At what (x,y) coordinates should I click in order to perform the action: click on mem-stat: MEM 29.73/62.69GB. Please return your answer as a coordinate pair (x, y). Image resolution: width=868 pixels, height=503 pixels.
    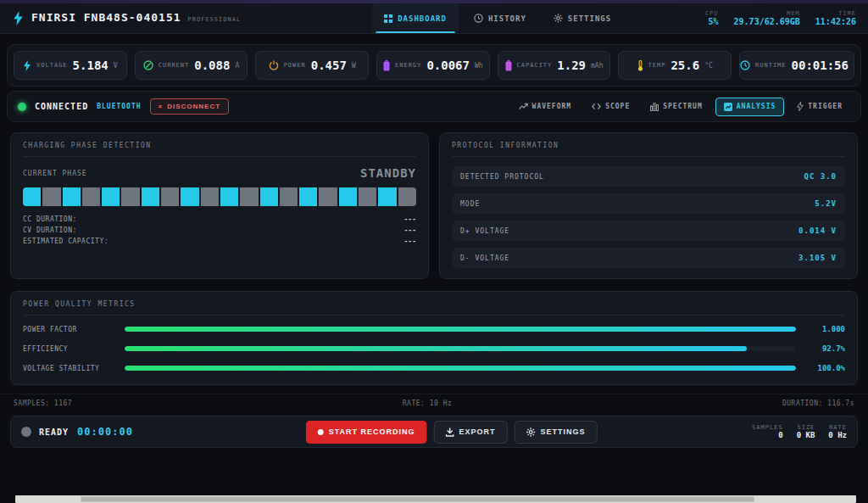
    Looking at the image, I should click on (767, 19).